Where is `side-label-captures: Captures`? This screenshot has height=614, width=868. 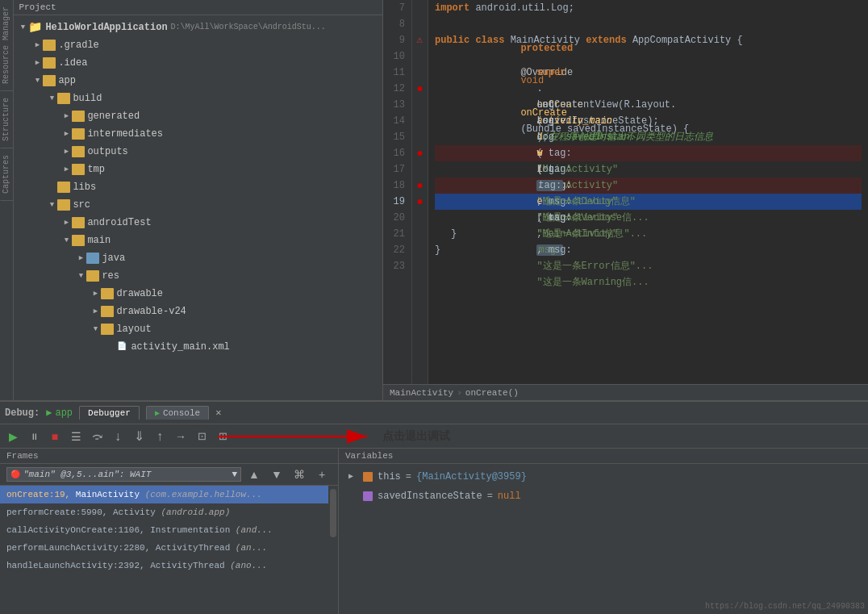 side-label-captures: Captures is located at coordinates (6, 174).